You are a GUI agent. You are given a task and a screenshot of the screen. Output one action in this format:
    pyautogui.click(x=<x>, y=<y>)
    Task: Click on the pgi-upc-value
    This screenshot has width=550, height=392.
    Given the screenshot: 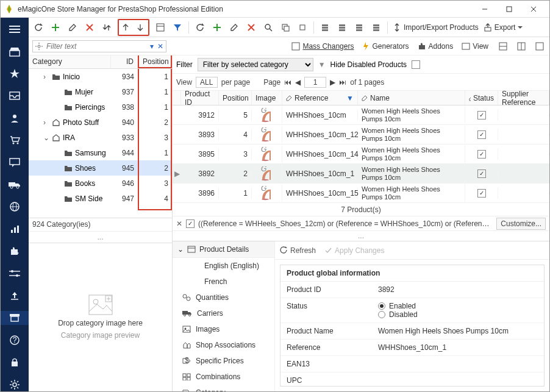 What is the action you would take?
    pyautogui.click(x=458, y=380)
    